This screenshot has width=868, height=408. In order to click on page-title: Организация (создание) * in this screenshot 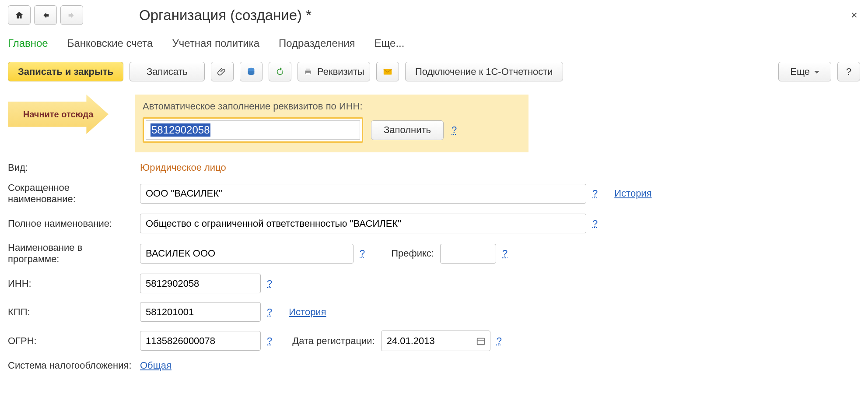, I will do `click(201, 15)`.